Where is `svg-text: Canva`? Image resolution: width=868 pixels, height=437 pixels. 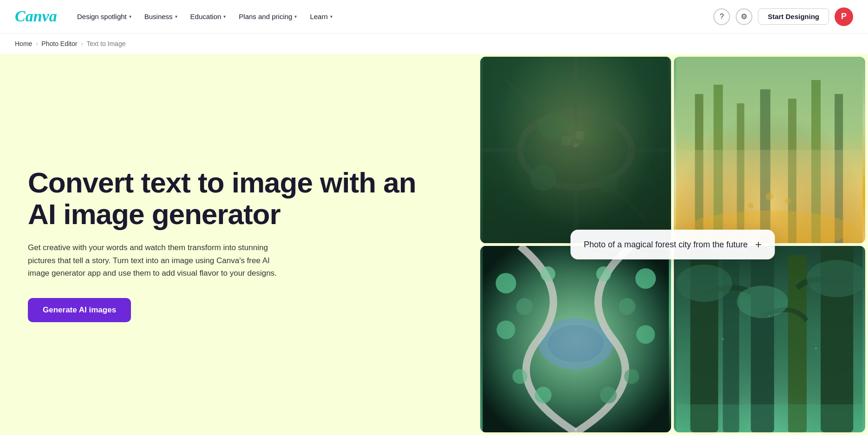 svg-text: Canva is located at coordinates (36, 16).